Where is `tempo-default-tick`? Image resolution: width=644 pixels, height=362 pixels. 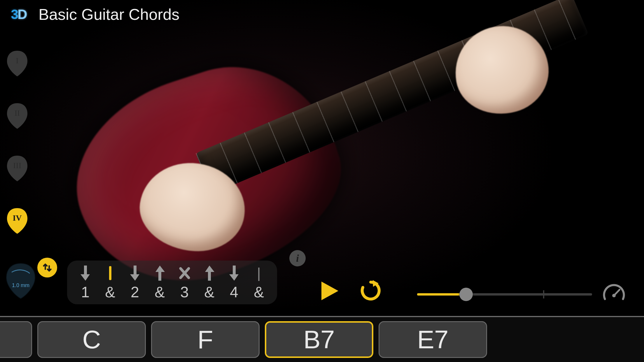
tempo-default-tick is located at coordinates (544, 294).